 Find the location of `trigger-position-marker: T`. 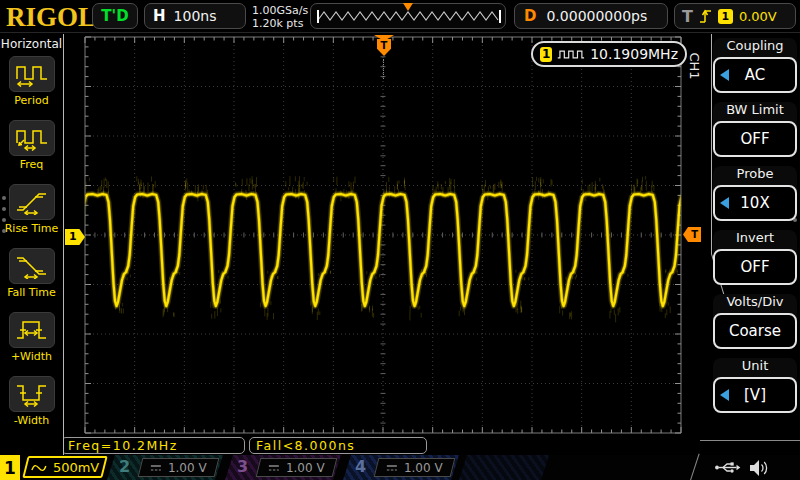

trigger-position-marker: T is located at coordinates (384, 46).